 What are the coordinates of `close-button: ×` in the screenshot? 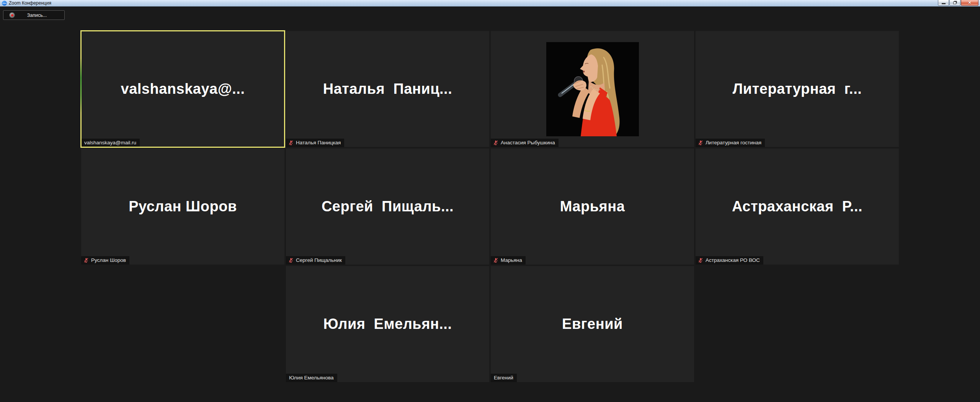 It's located at (970, 3).